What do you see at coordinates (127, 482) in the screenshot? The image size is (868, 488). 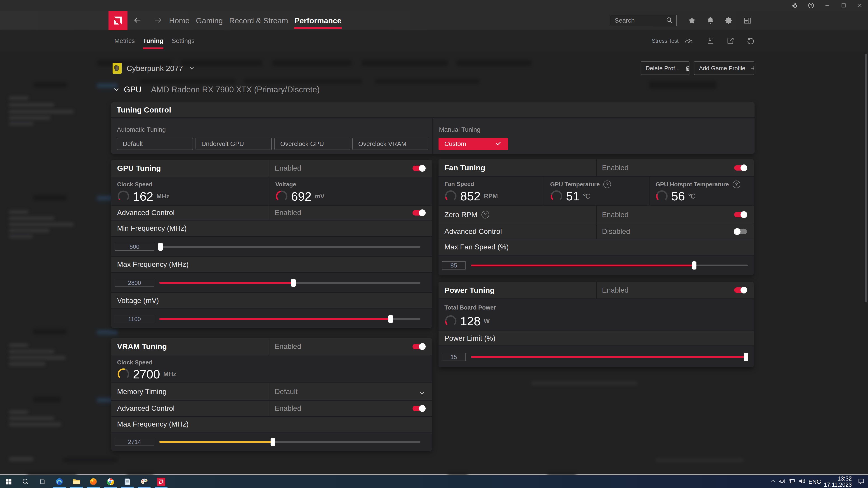 I see `taskbar-notepad-icon` at bounding box center [127, 482].